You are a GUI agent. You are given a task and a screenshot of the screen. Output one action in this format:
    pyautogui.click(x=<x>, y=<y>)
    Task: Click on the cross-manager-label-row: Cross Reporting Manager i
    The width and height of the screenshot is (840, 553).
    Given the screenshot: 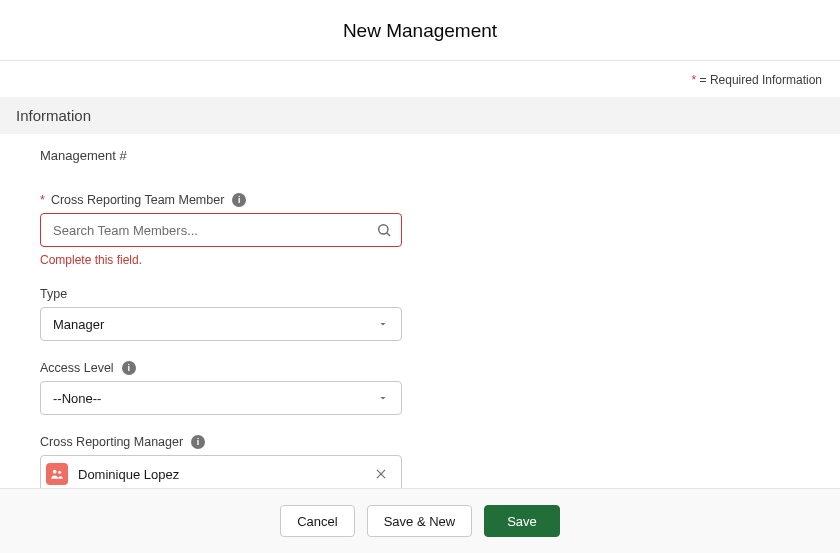 What is the action you would take?
    pyautogui.click(x=221, y=442)
    